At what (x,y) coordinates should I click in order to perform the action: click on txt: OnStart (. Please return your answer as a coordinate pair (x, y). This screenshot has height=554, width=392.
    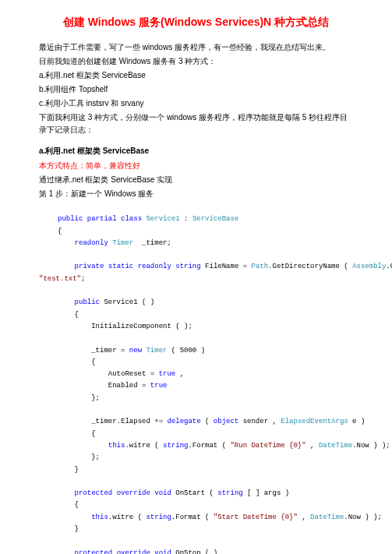
    Looking at the image, I should click on (195, 493).